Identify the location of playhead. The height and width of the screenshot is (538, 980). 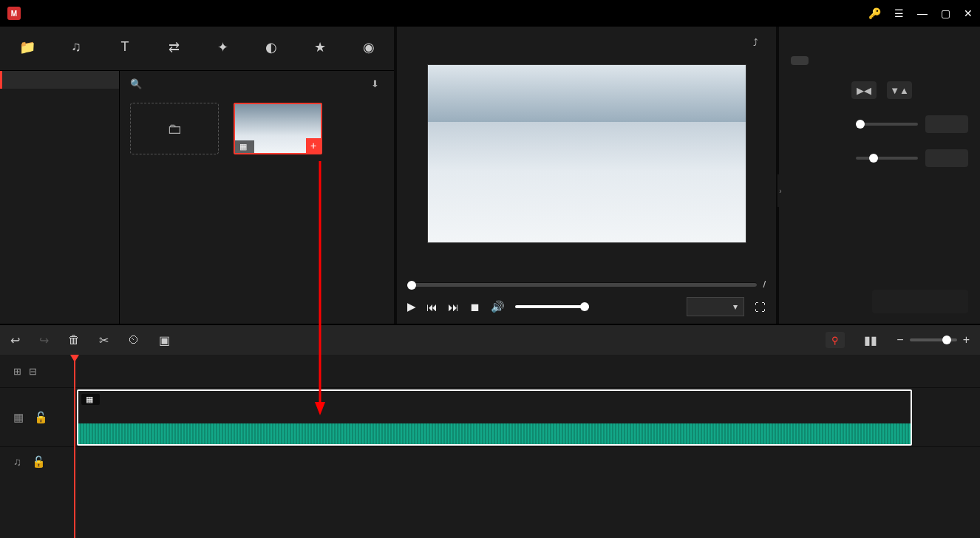
(75, 446).